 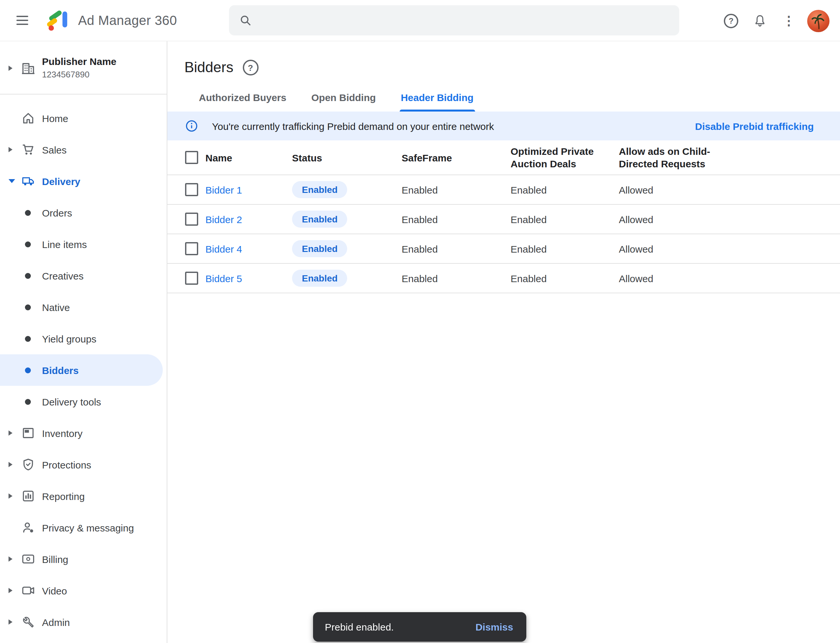 I want to click on video-camera-icon, so click(x=28, y=590).